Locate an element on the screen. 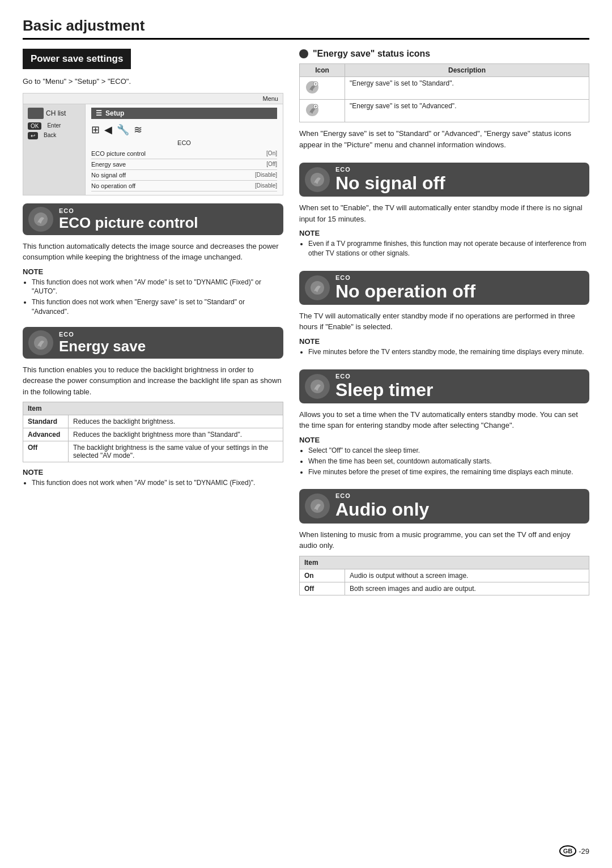 Image resolution: width=612 pixels, height=868 pixels. energy-status-section: "Energy save" status icons Icon Descript… is located at coordinates (444, 100).